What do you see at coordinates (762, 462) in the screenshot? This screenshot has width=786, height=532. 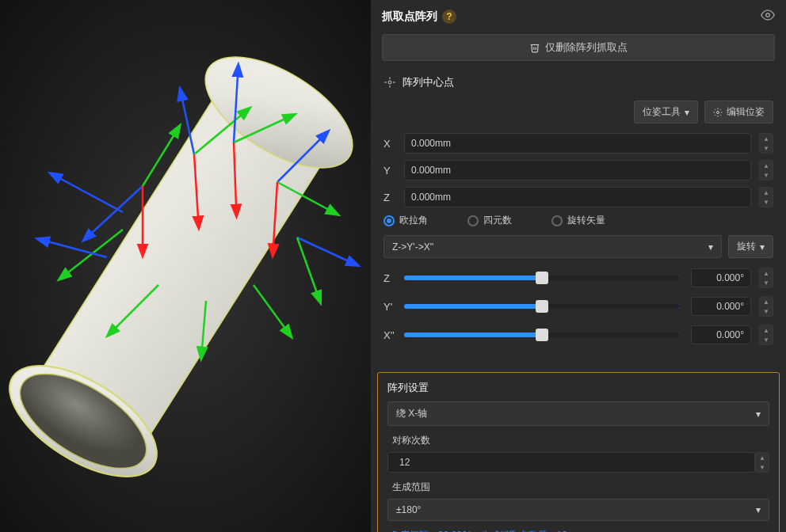 I see `symmetry-spinner: ▲▼` at bounding box center [762, 462].